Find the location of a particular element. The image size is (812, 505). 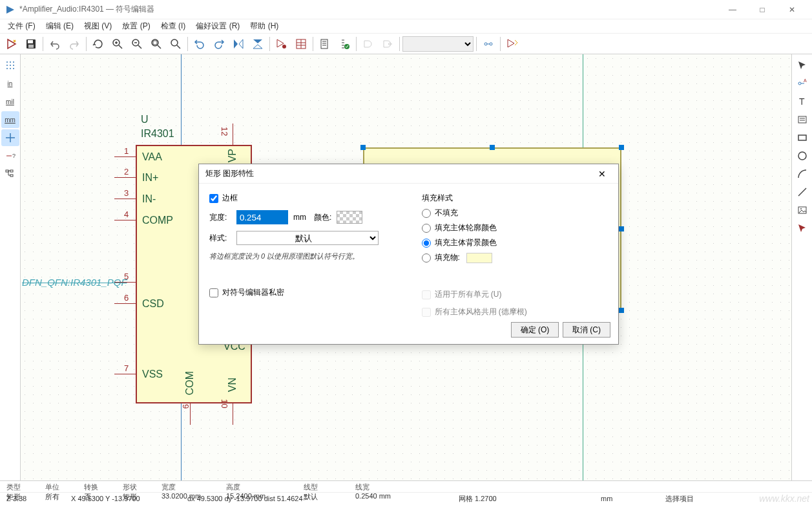

line-tool-icon is located at coordinates (802, 192).